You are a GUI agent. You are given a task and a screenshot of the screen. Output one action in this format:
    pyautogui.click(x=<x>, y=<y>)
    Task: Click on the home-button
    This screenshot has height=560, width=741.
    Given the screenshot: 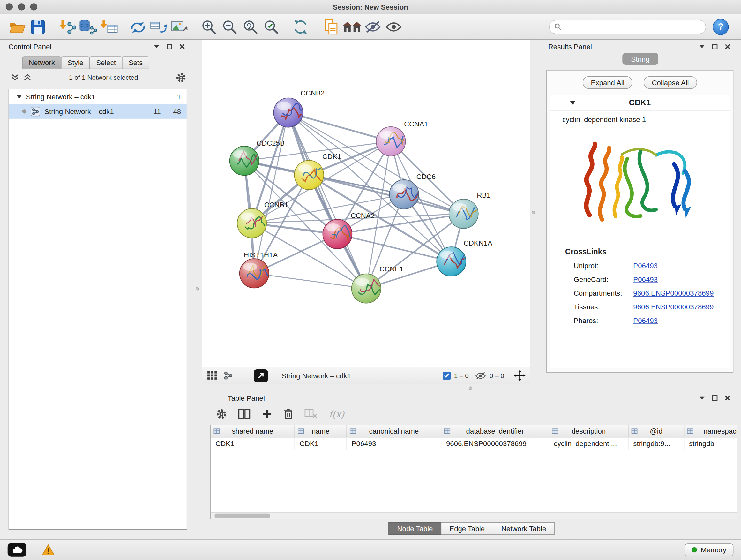 What is the action you would take?
    pyautogui.click(x=352, y=27)
    